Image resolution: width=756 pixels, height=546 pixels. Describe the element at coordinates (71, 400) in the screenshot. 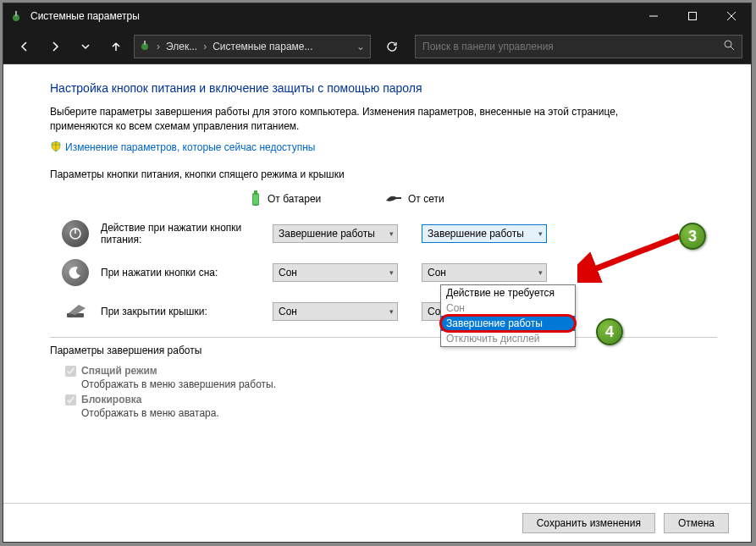

I see `lock-checkbox` at that location.